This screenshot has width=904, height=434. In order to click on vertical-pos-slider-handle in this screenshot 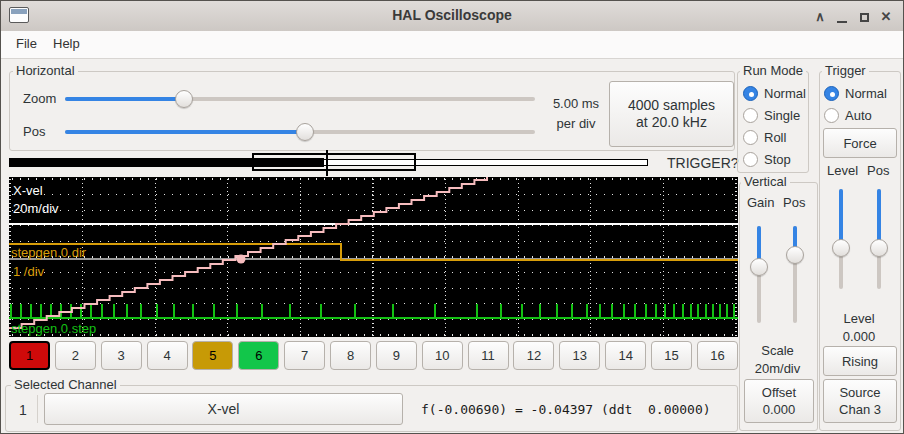, I will do `click(795, 255)`.